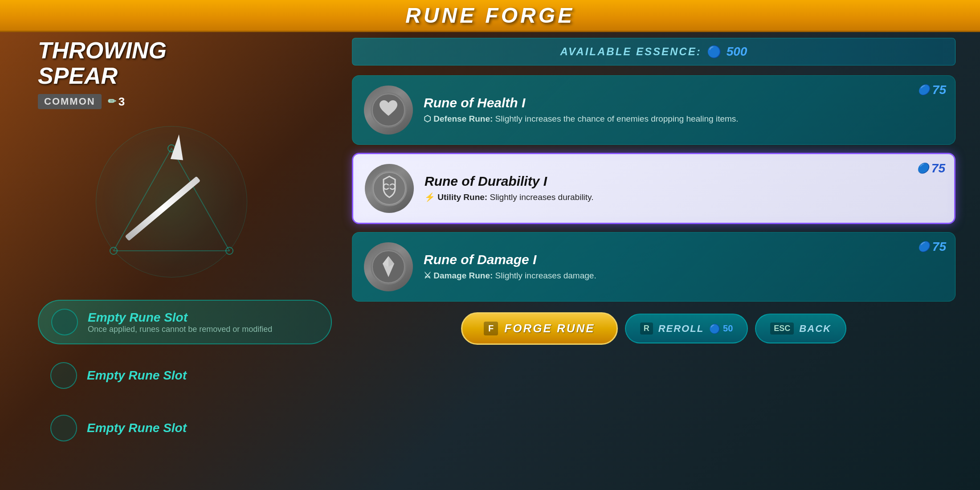 The width and height of the screenshot is (980, 490). What do you see at coordinates (388, 110) in the screenshot?
I see `health-rune-svg` at bounding box center [388, 110].